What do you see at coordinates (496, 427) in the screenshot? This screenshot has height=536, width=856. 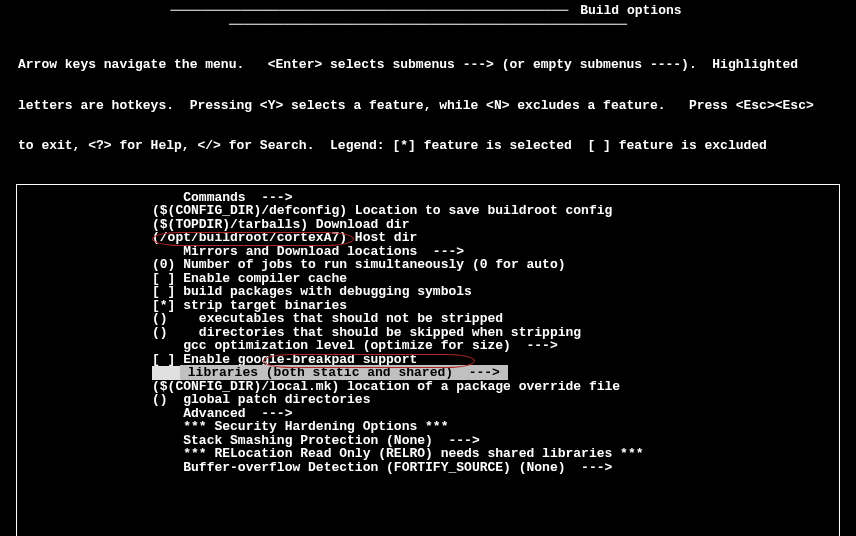 I see `menu-item: *** Security Hardening Options ***` at bounding box center [496, 427].